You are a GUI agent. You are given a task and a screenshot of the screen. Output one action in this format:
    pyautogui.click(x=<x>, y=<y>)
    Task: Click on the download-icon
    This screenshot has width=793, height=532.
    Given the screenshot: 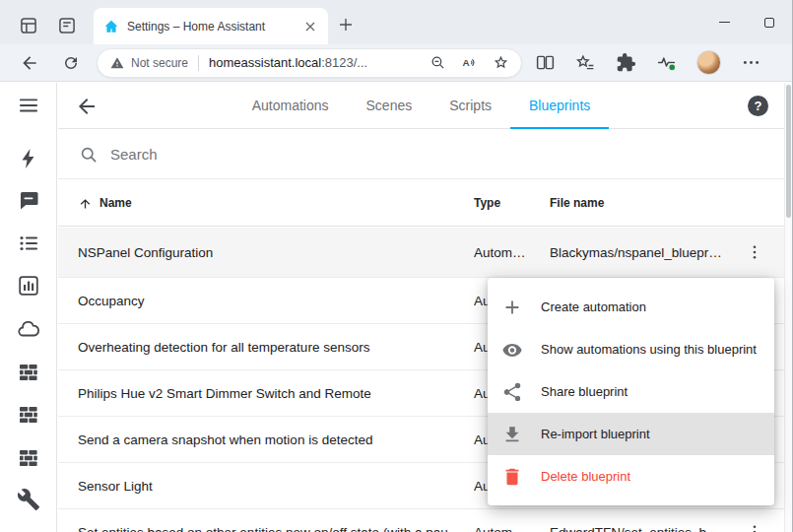 What is the action you would take?
    pyautogui.click(x=512, y=434)
    